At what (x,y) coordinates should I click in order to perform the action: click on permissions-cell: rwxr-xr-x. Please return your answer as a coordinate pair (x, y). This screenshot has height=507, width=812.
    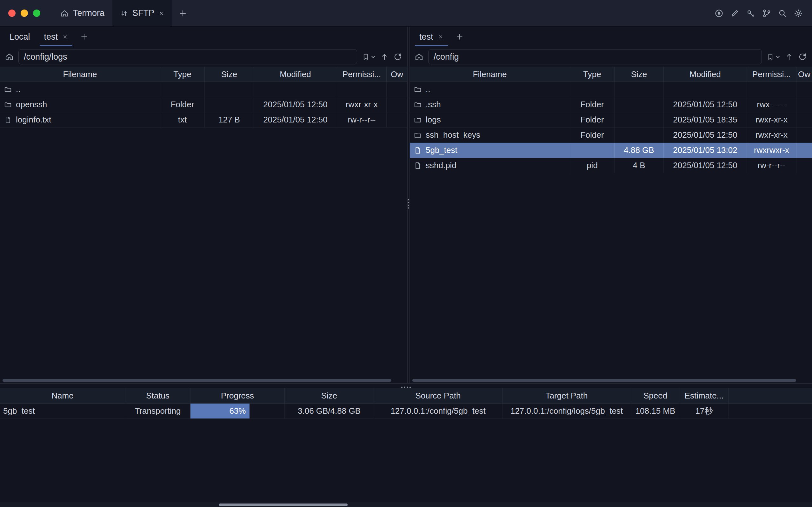
    Looking at the image, I should click on (362, 105).